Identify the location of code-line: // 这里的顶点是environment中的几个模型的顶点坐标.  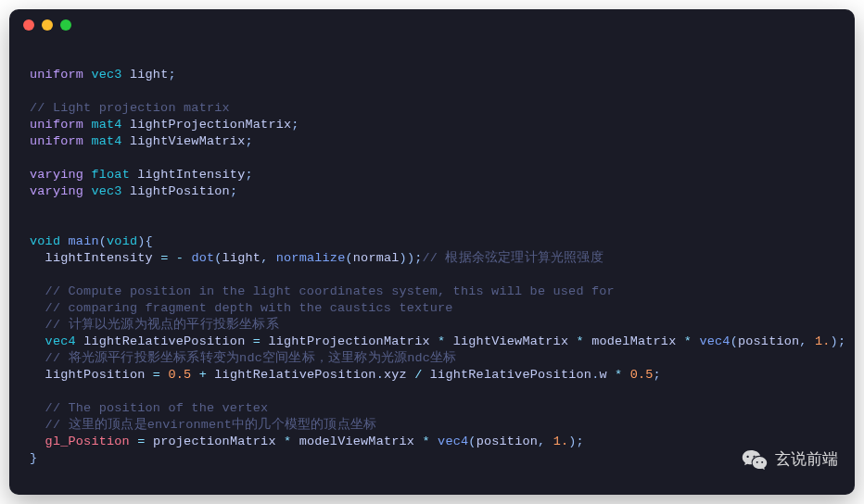
(432, 425).